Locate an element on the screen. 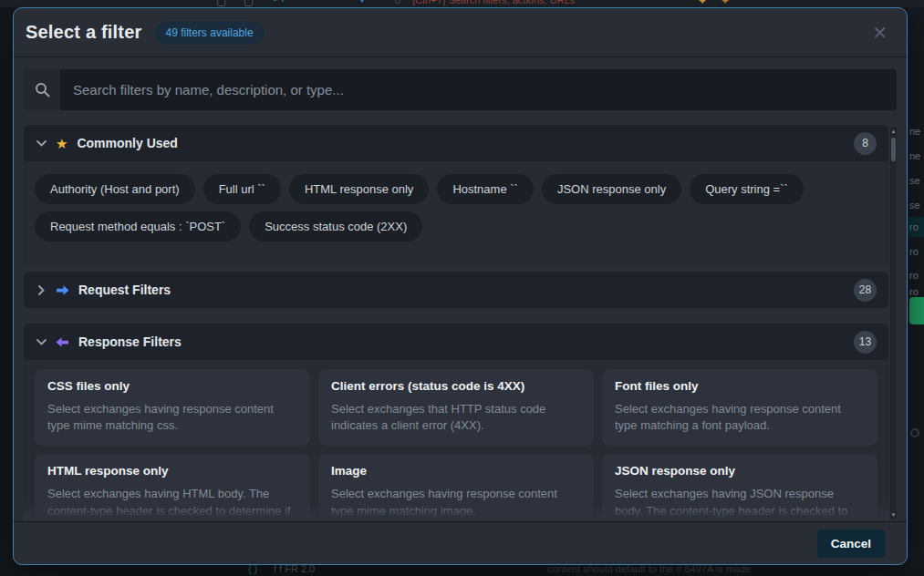 The height and width of the screenshot is (576, 924). filter-chip: Query string =`` is located at coordinates (746, 190).